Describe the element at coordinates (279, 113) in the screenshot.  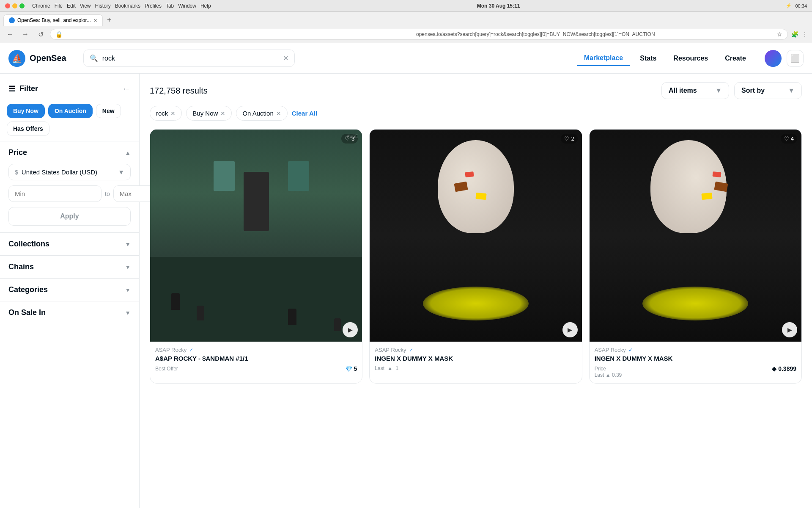
I see `filter-tag-on-auction-remove: ✕` at that location.